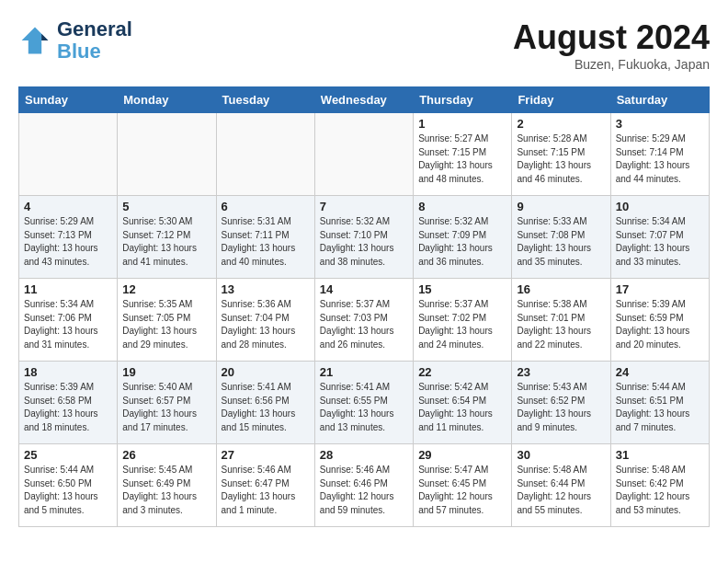 The width and height of the screenshot is (728, 563). Describe the element at coordinates (561, 155) in the screenshot. I see `calendar-cell: 2Sunrise: 5:28 AM Sunset: 7:15 PM Daylig…` at that location.